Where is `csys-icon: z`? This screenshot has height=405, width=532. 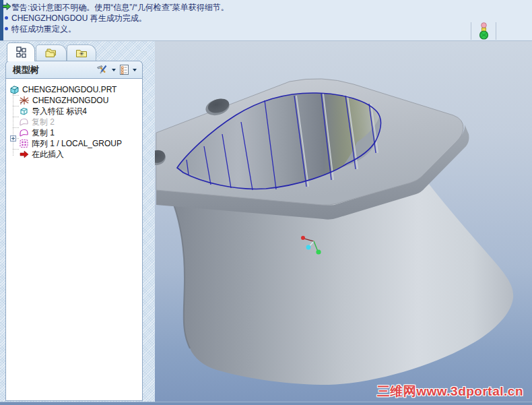 csys-icon: z is located at coordinates (24, 100).